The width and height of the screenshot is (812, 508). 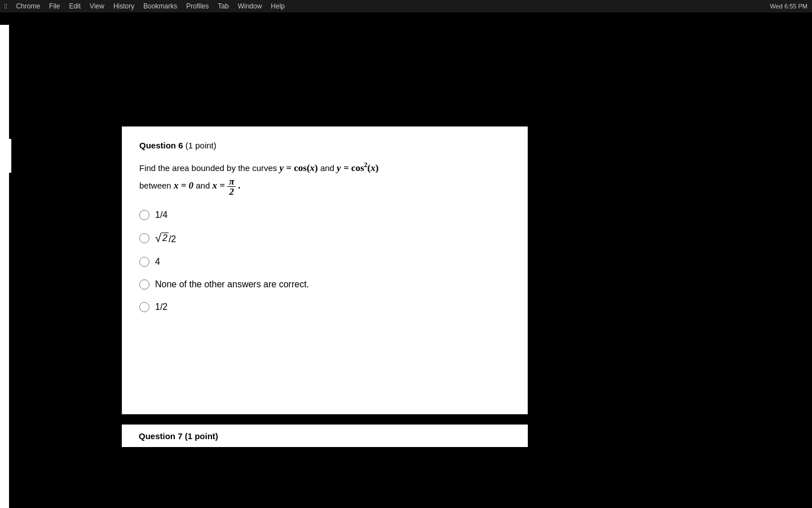 I want to click on eq-pi-half: π2, so click(x=231, y=186).